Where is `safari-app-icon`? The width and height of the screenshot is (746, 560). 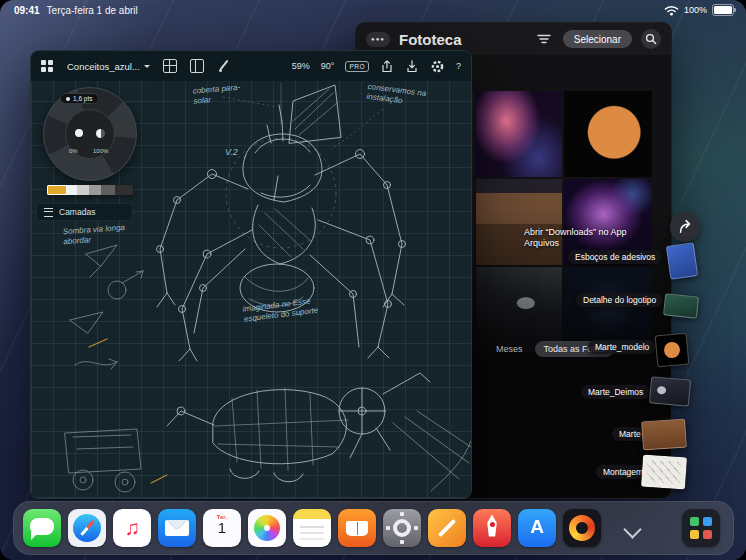
safari-app-icon is located at coordinates (87, 528).